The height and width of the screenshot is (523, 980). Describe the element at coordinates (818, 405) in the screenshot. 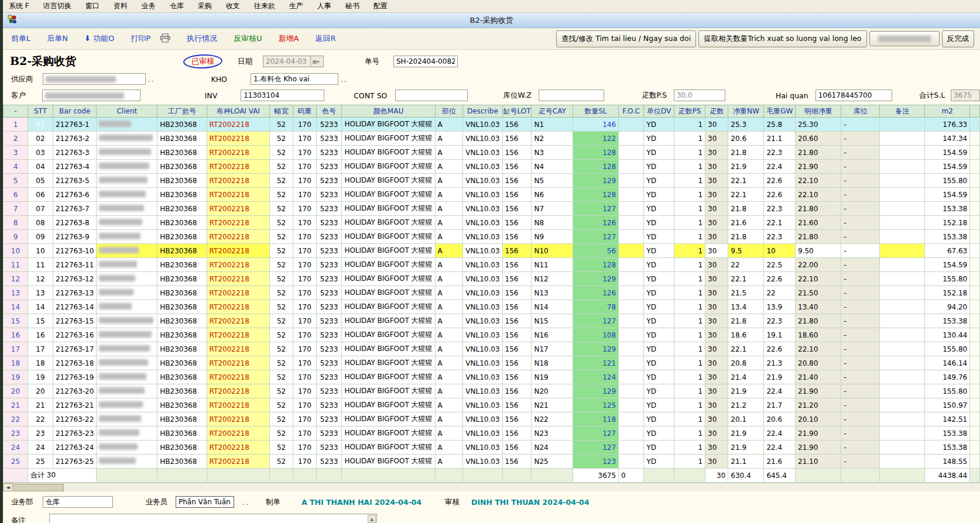

I see `cell-dnw: 21.20` at that location.